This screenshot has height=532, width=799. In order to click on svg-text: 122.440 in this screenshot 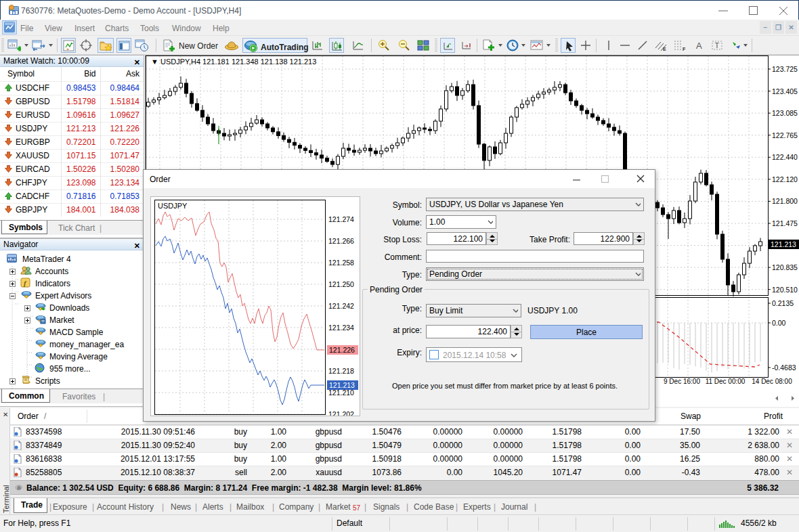, I will do `click(785, 157)`.